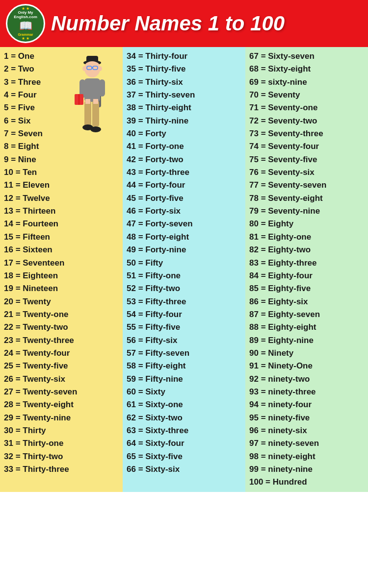 Image resolution: width=368 pixels, height=588 pixels. I want to click on list-item: 68 = Sixty-eight, so click(307, 69).